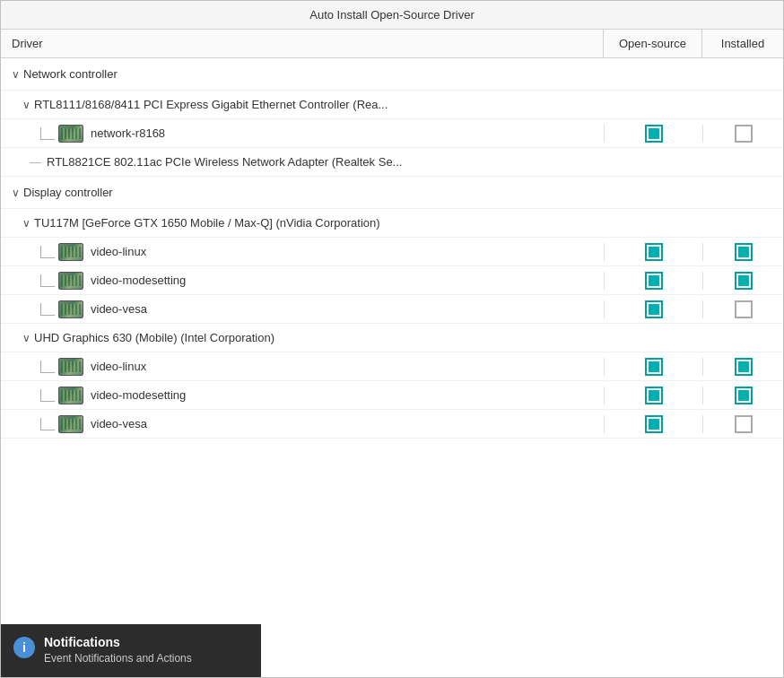  What do you see at coordinates (744, 281) in the screenshot?
I see `video-modesetting-1-inst-checkbox` at bounding box center [744, 281].